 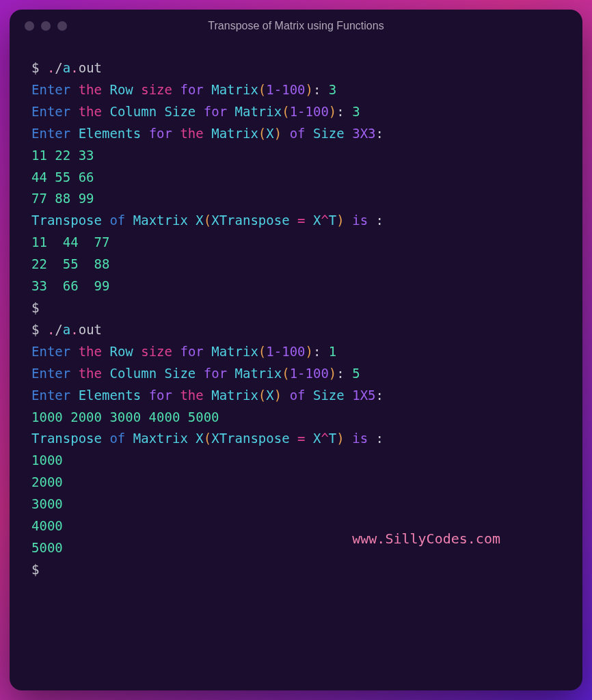 I want to click on output-row: 3000, so click(x=296, y=504).